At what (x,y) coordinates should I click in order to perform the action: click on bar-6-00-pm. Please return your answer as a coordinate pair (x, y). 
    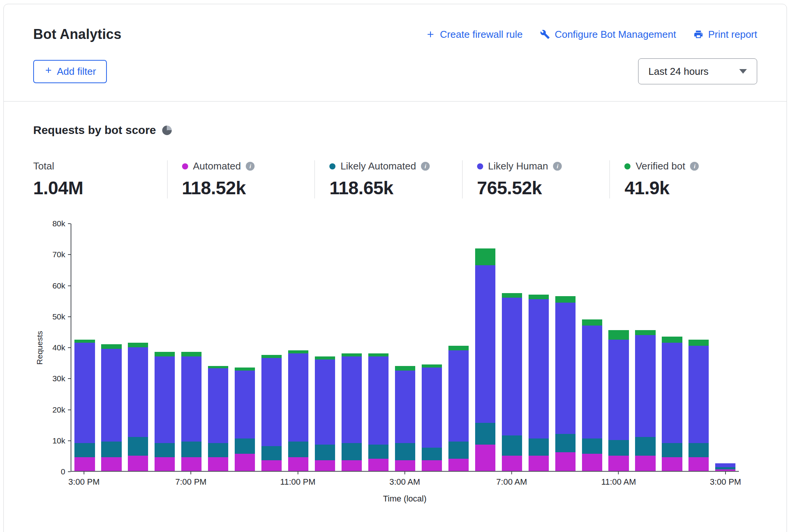
    Looking at the image, I should click on (165, 347).